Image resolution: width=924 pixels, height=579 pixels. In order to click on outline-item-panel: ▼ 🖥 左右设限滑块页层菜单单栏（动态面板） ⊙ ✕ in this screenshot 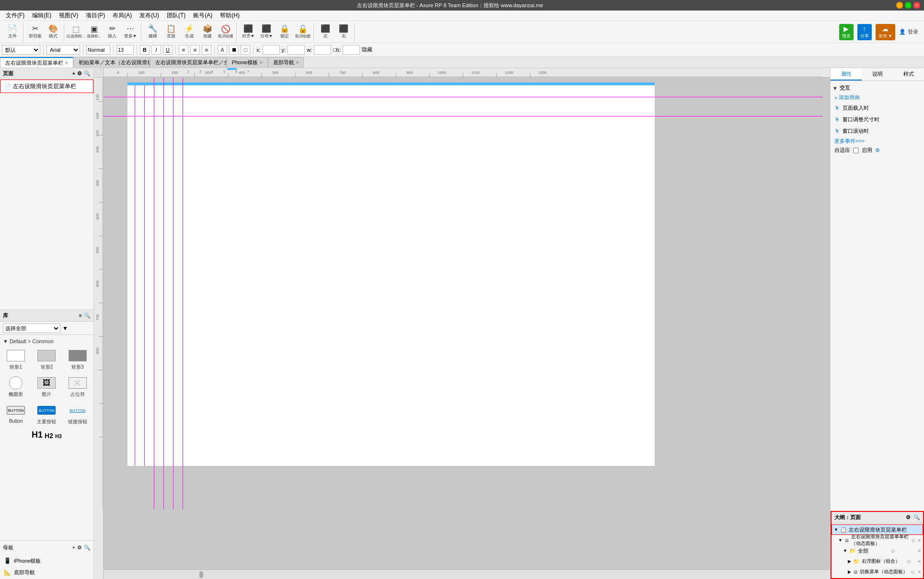, I will do `click(877, 540)`.